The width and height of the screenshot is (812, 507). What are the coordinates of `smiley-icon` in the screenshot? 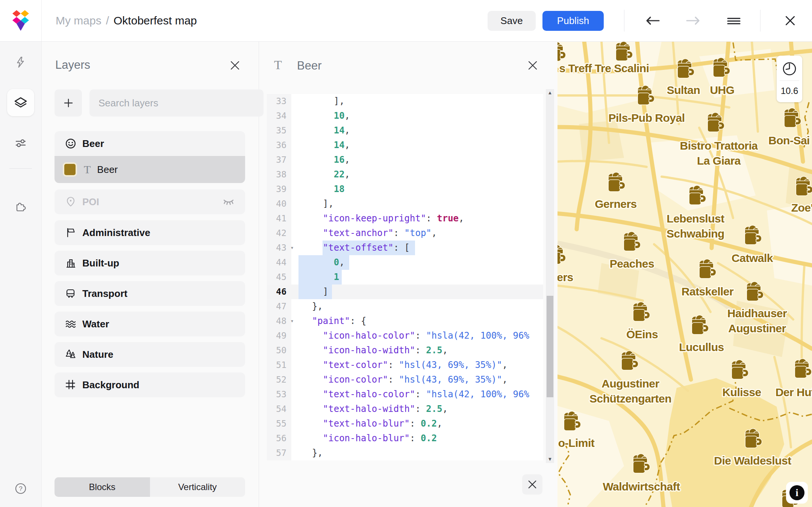 It's located at (71, 144).